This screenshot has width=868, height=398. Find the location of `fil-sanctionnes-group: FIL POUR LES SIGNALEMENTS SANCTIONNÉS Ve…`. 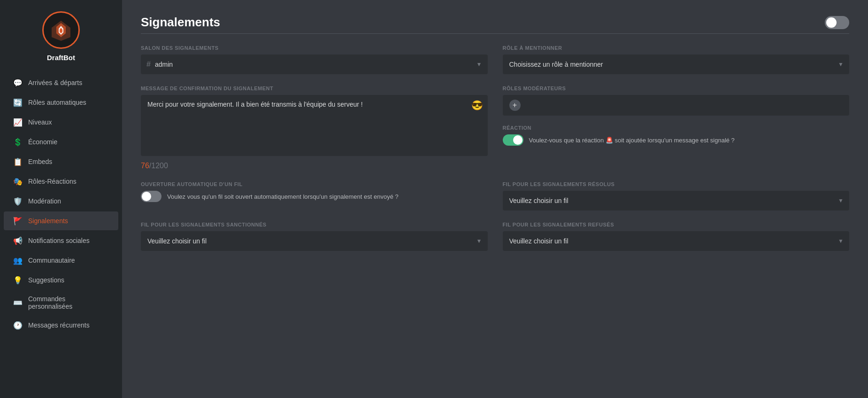

fil-sanctionnes-group: FIL POUR LES SIGNALEMENTS SANCTIONNÉS Ve… is located at coordinates (315, 236).